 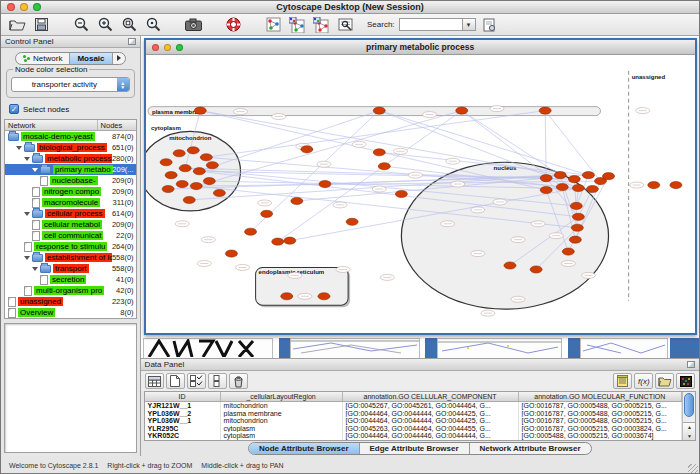 I want to click on network-label: establishment of lo, so click(x=80, y=258).